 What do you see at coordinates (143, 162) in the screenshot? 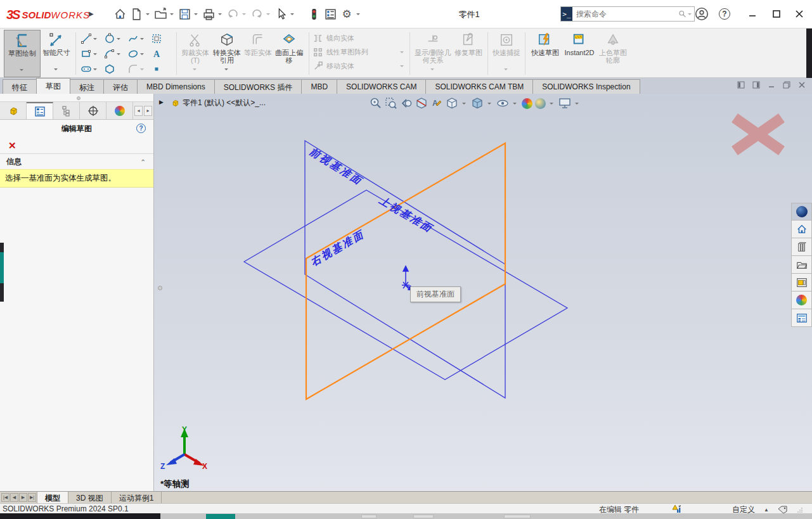
I see `collapse-chevron-icon: ⌃` at bounding box center [143, 162].